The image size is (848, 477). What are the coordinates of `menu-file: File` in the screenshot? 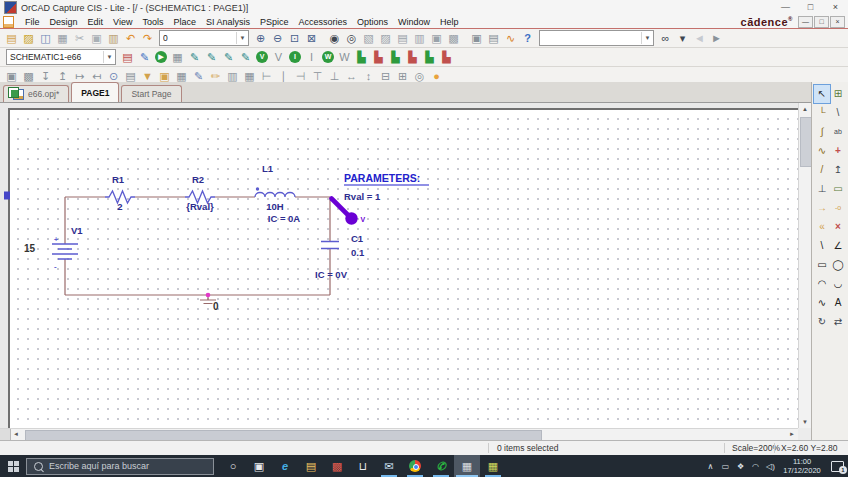 It's located at (32, 22).